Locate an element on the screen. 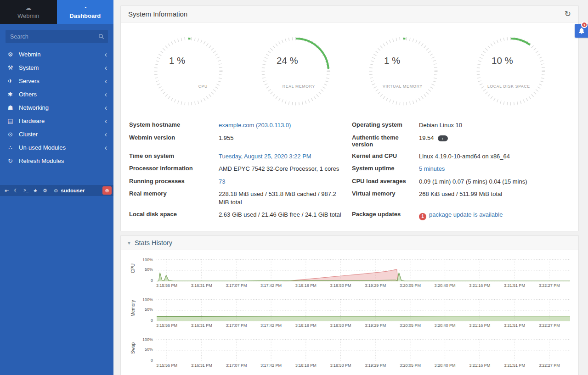  authentic-theme-version-text: 19.54 is located at coordinates (426, 138).